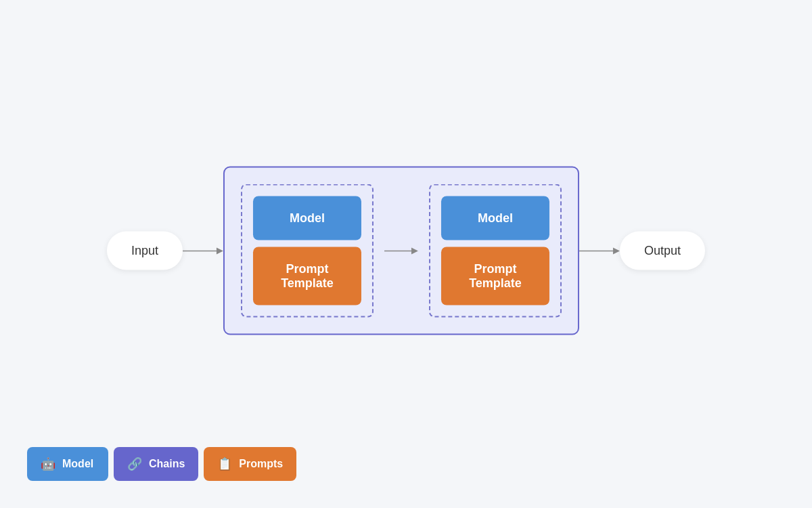 This screenshot has width=812, height=508. What do you see at coordinates (48, 464) in the screenshot?
I see `model-icon: 🤖` at bounding box center [48, 464].